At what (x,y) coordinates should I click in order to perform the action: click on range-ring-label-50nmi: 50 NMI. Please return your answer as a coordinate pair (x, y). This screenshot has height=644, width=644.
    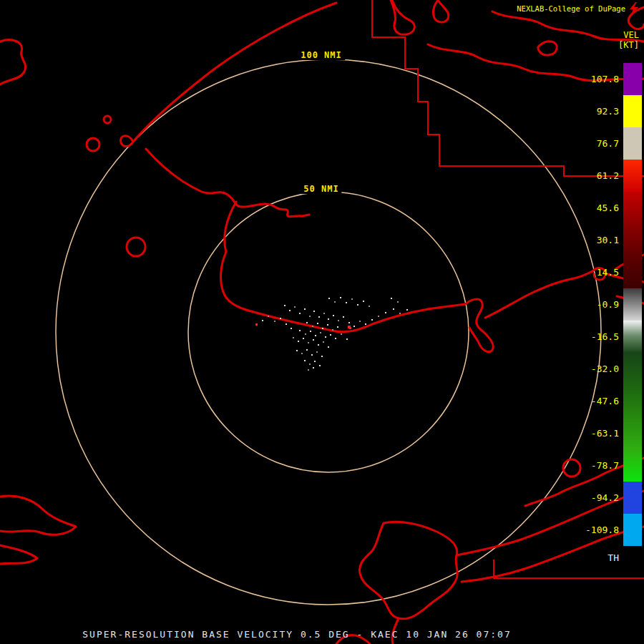
    Looking at the image, I should click on (321, 189).